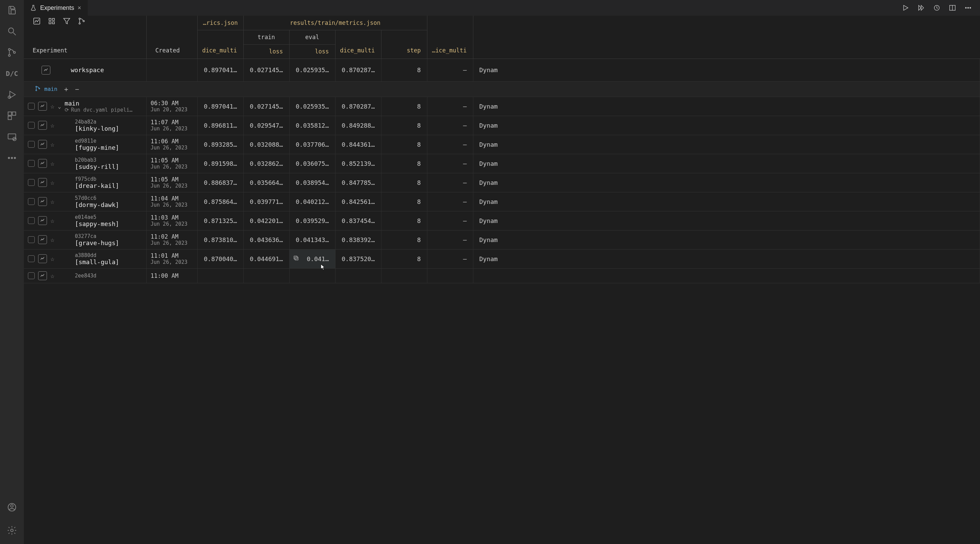  What do you see at coordinates (502, 89) in the screenshot?
I see `branch-row: main + −` at bounding box center [502, 89].